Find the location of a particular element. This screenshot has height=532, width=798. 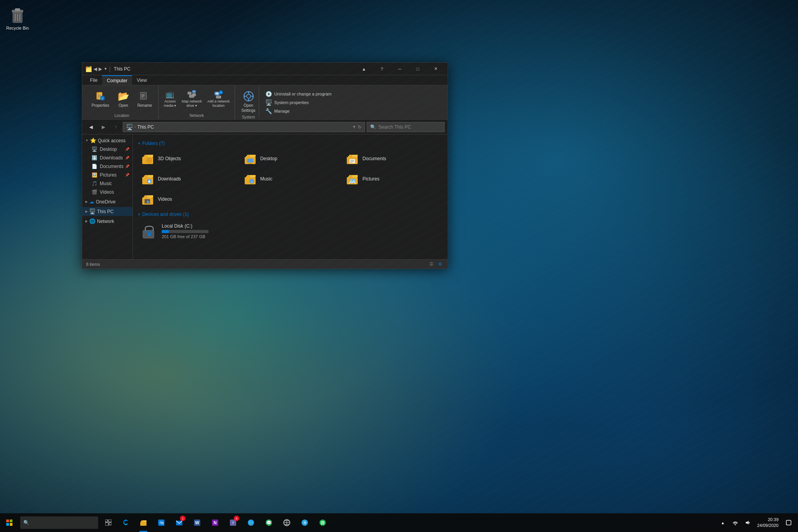

sidebar-item-downloads: ⬇️ Downloads 📌 is located at coordinates (108, 158).